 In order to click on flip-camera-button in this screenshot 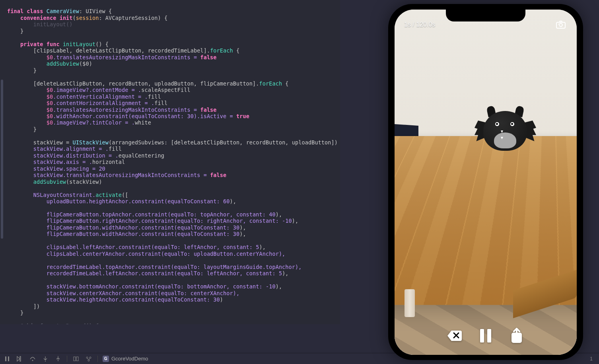, I will do `click(561, 25)`.